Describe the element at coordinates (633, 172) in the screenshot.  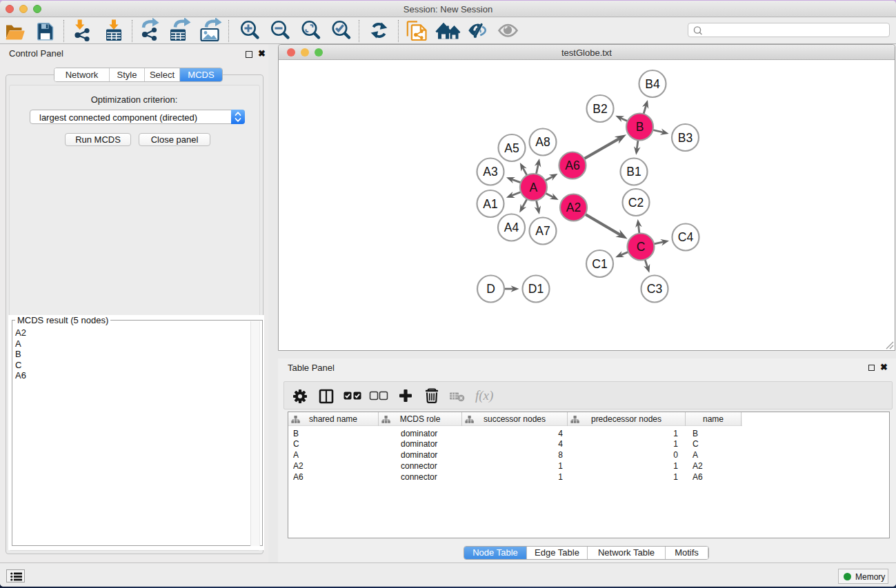
I see `svg-text: B1` at that location.